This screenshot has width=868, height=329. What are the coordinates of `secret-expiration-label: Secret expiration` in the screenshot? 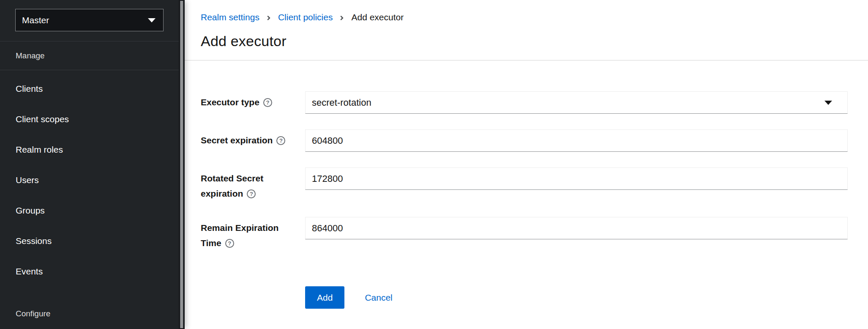 It's located at (253, 140).